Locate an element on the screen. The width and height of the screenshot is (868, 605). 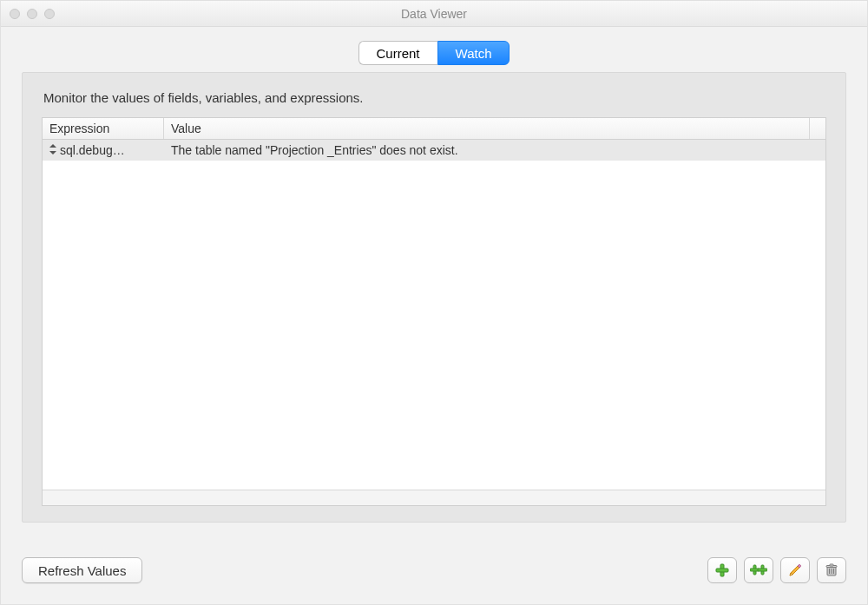
add-multiple-button is located at coordinates (759, 570).